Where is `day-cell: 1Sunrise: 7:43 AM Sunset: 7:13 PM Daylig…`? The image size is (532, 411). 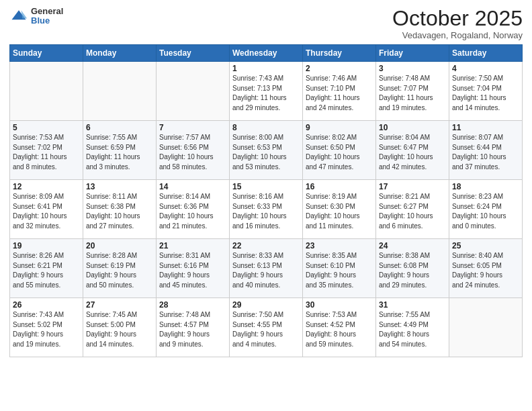 day-cell: 1Sunrise: 7:43 AM Sunset: 7:13 PM Daylig… is located at coordinates (266, 91).